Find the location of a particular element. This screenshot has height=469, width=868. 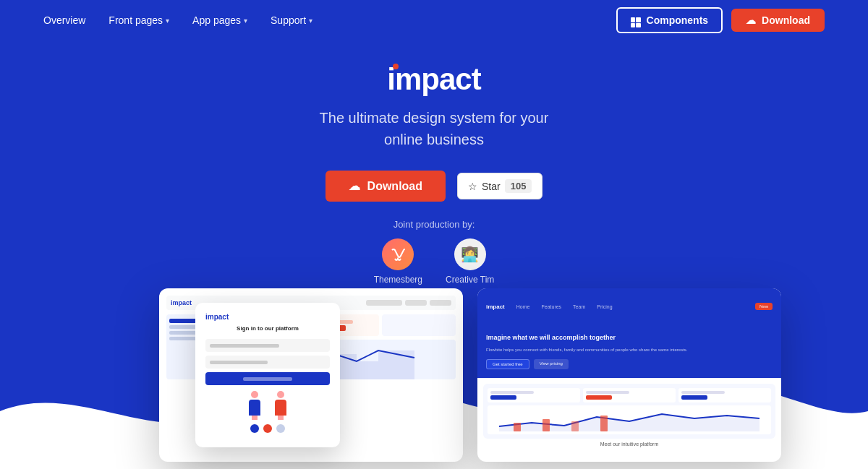

components-button: Components is located at coordinates (670, 20).